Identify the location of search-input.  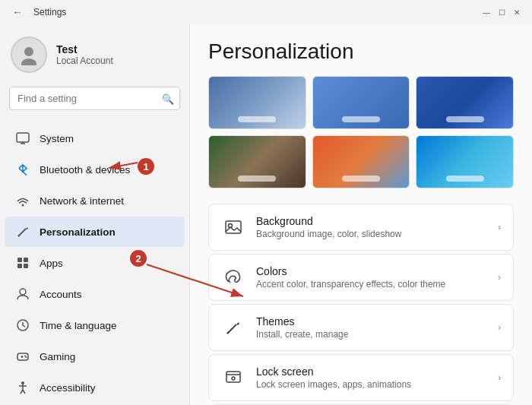
(94, 99).